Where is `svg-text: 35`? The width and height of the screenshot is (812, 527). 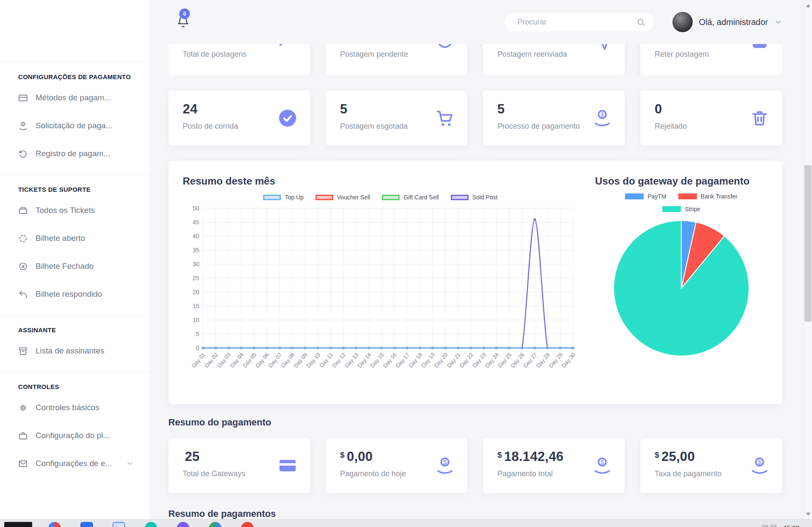
svg-text: 35 is located at coordinates (196, 250).